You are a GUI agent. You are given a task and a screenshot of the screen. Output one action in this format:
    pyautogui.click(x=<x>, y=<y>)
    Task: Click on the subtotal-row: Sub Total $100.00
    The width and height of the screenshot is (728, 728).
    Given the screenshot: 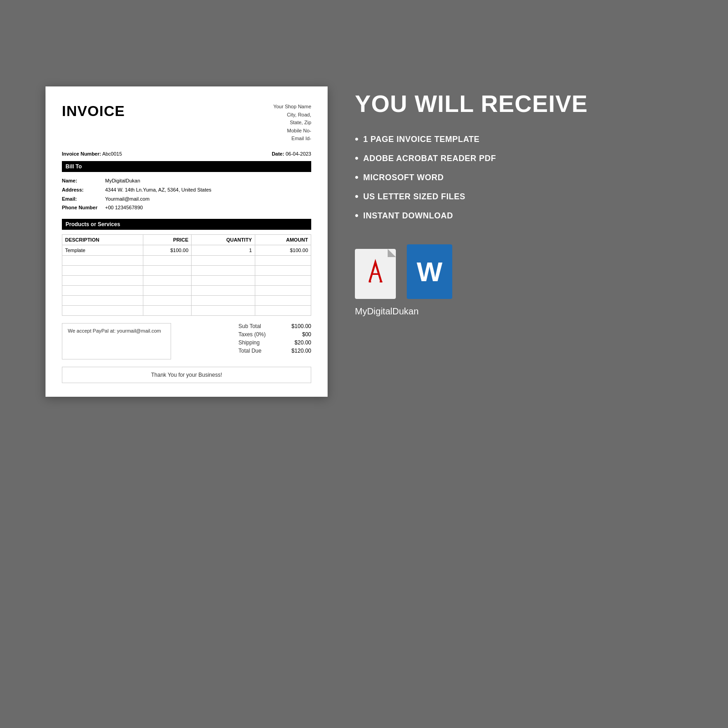 What is the action you would take?
    pyautogui.click(x=275, y=326)
    